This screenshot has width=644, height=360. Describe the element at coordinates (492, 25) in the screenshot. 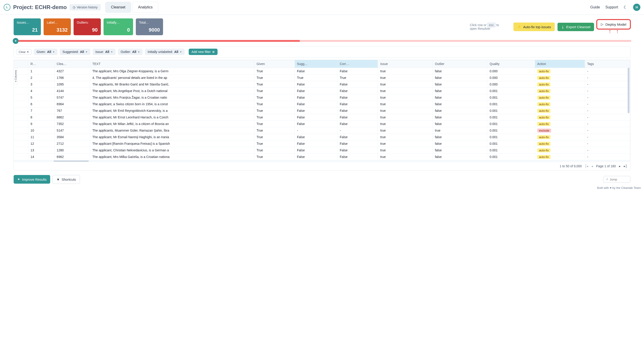

I see `hint-key: esc` at that location.